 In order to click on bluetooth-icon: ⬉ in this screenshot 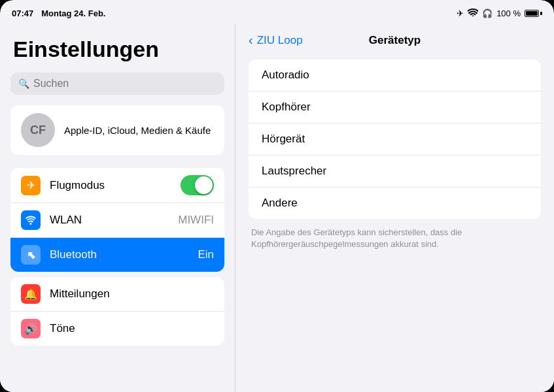, I will do `click(31, 255)`.